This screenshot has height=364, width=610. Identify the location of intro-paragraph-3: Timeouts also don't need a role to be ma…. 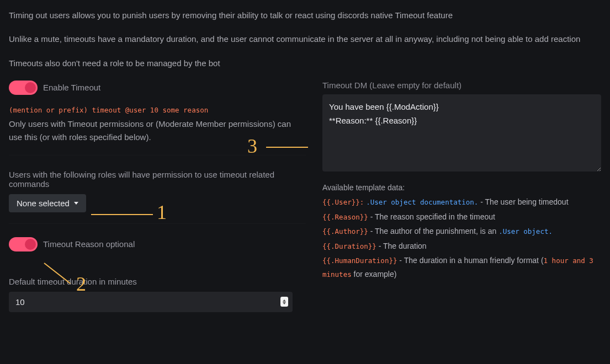
(305, 63).